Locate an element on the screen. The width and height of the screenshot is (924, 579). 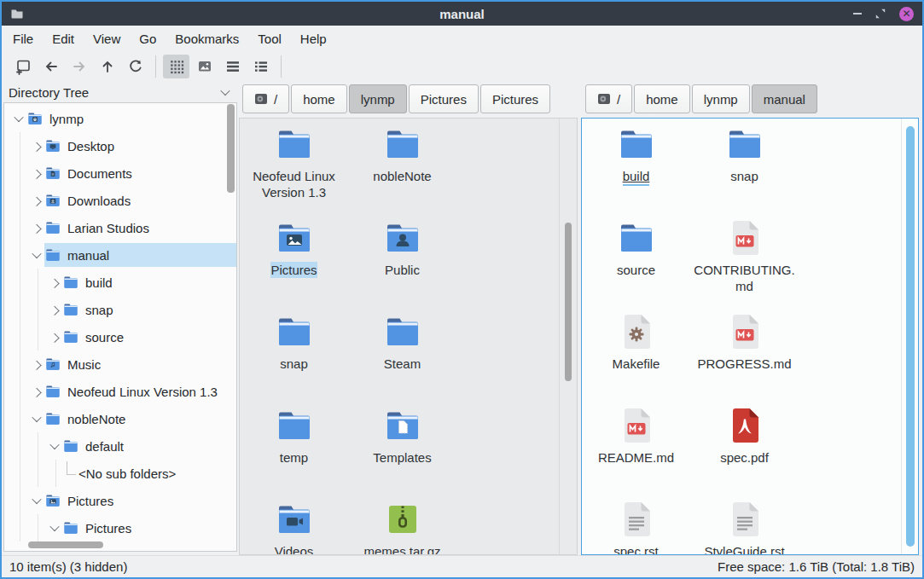
file-item-makefile: Makefile is located at coordinates (636, 356).